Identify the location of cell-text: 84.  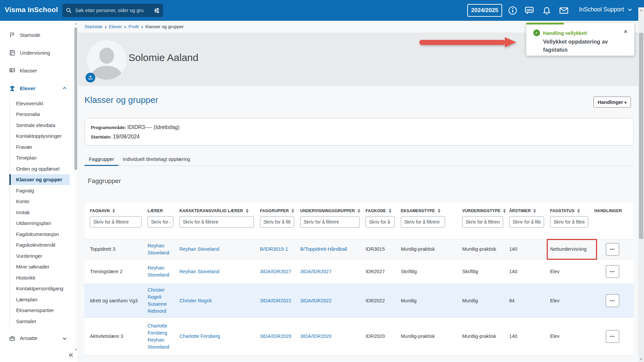
(512, 301).